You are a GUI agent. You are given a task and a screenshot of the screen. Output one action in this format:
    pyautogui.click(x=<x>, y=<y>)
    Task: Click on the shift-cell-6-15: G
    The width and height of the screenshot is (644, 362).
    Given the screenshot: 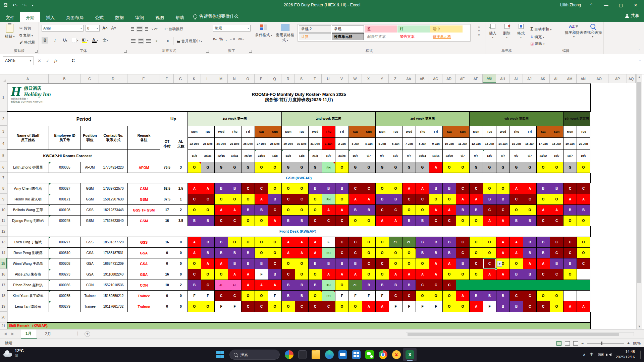 What is the action you would take?
    pyautogui.click(x=396, y=168)
    